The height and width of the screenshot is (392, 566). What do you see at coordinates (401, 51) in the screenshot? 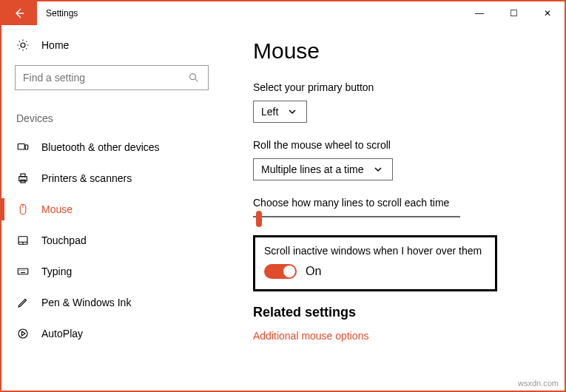
I see `page-title: Mouse` at bounding box center [401, 51].